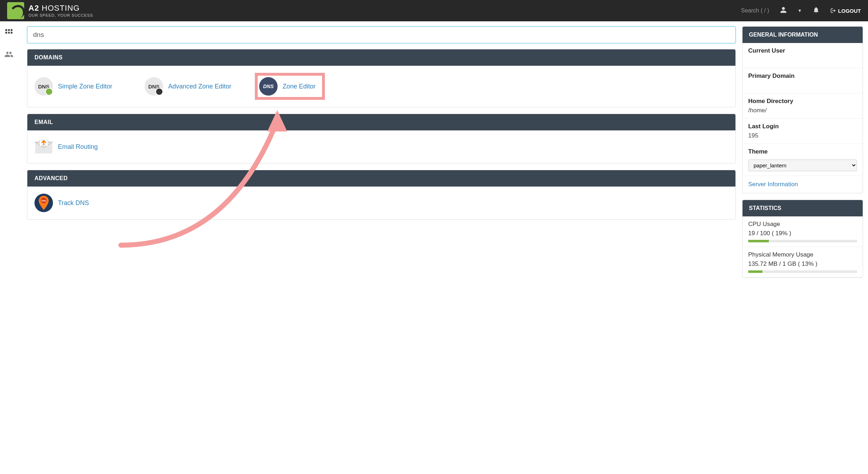  I want to click on advanced-zone-editor-label: Advanced Zone Editor, so click(200, 87).